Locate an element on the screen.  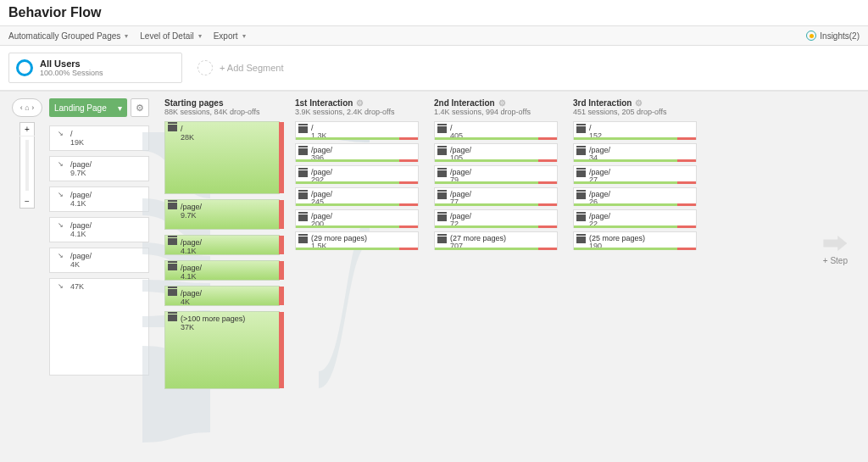
node-label: (27 more pages) is located at coordinates (502, 239).